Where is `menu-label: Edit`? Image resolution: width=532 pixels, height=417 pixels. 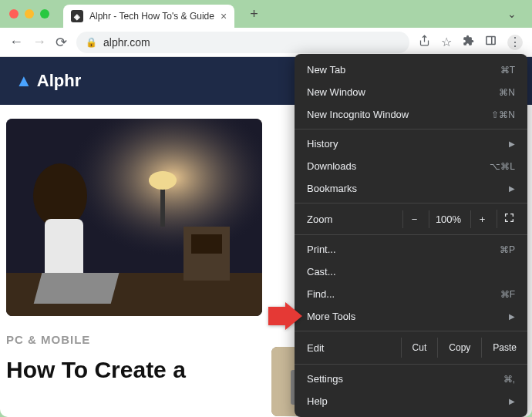 menu-label: Edit is located at coordinates (354, 348).